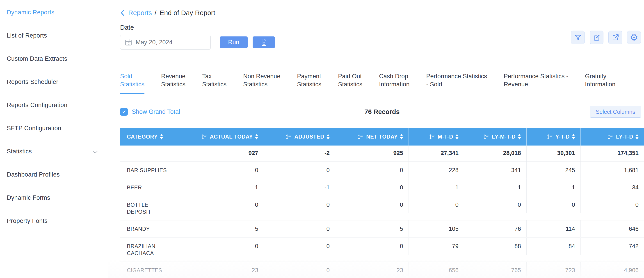 The width and height of the screenshot is (644, 278). What do you see at coordinates (128, 42) in the screenshot?
I see `calendar-icon` at bounding box center [128, 42].